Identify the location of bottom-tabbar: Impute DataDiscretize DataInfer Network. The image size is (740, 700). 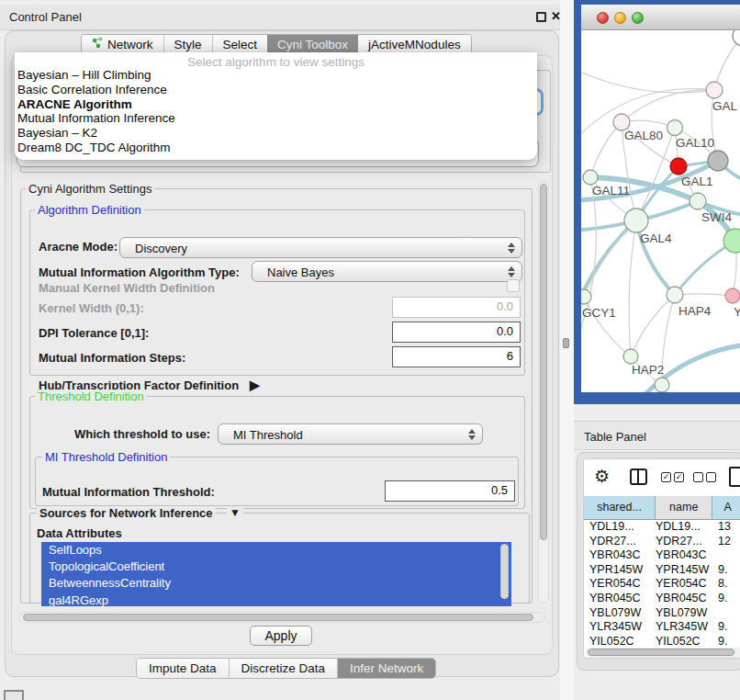
(286, 669).